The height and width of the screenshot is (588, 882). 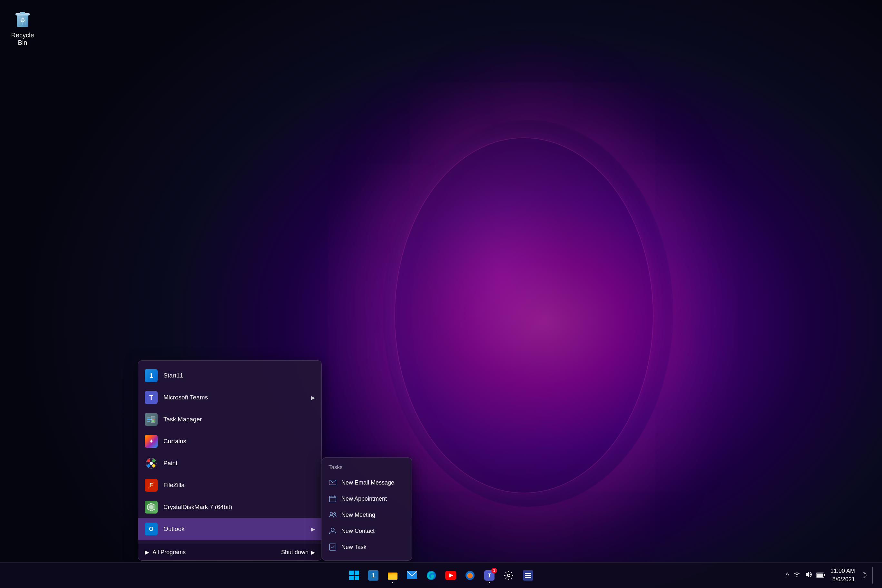 What do you see at coordinates (874, 575) in the screenshot?
I see `show-desktop-button` at bounding box center [874, 575].